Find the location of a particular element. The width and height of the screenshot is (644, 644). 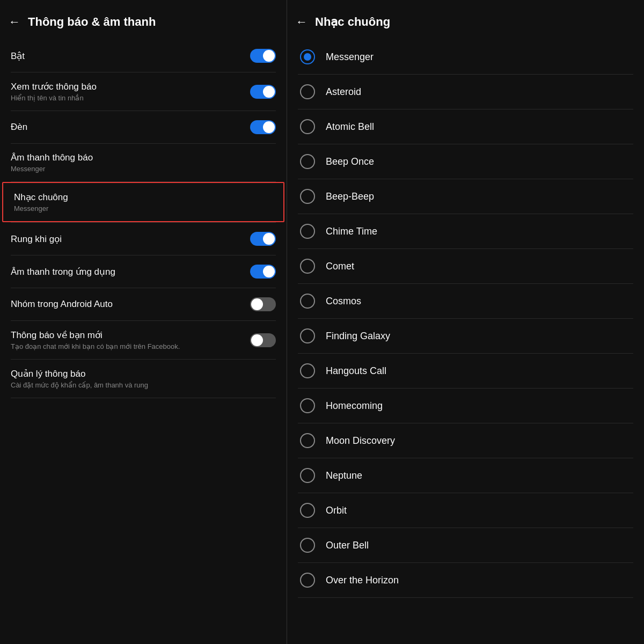

setting-label-am-thanh-trong-ung-dung: Âm thanh trong ứng dụng is located at coordinates (63, 272).